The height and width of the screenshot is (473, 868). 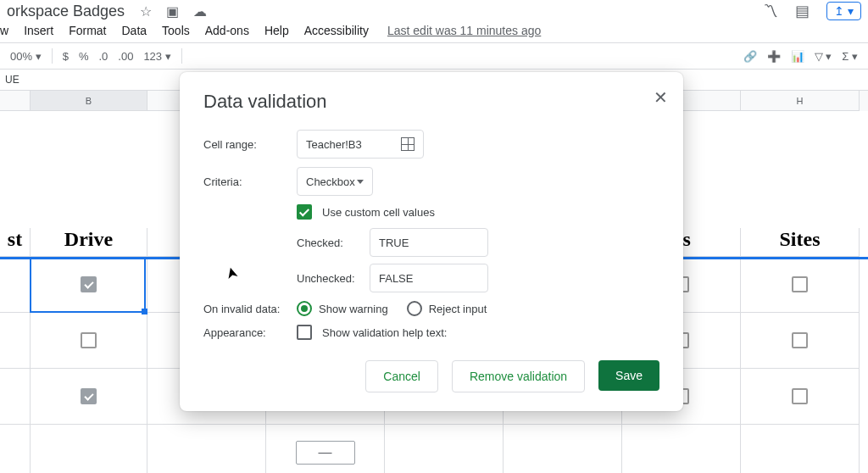 I want to click on save-button: Save, so click(x=629, y=376).